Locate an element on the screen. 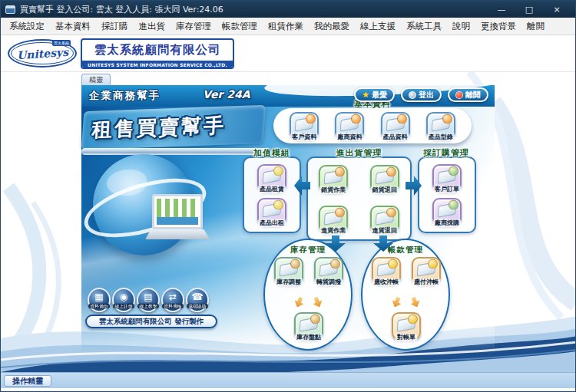 The height and width of the screenshot is (392, 576). menu-online-support: 線上支援 is located at coordinates (378, 26).